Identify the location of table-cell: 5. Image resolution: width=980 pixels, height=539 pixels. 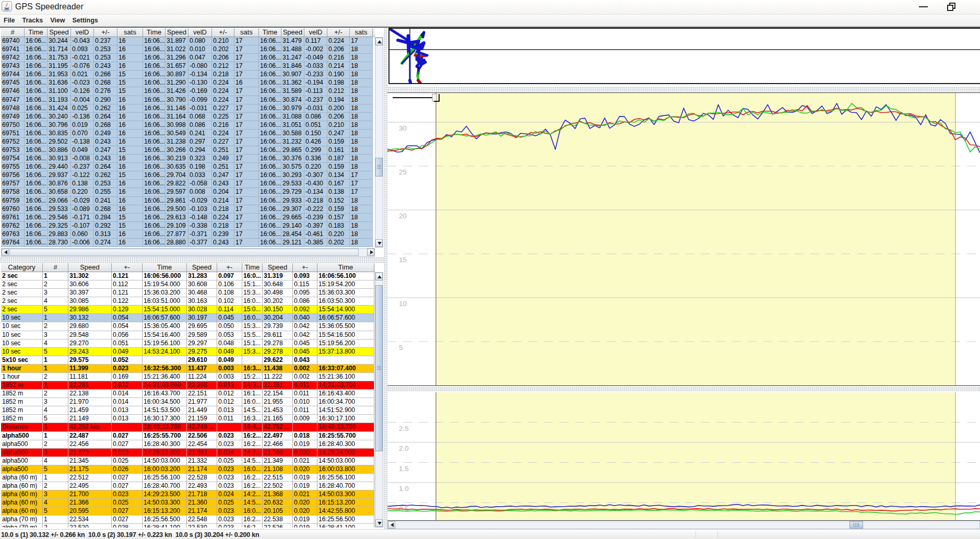
(55, 470).